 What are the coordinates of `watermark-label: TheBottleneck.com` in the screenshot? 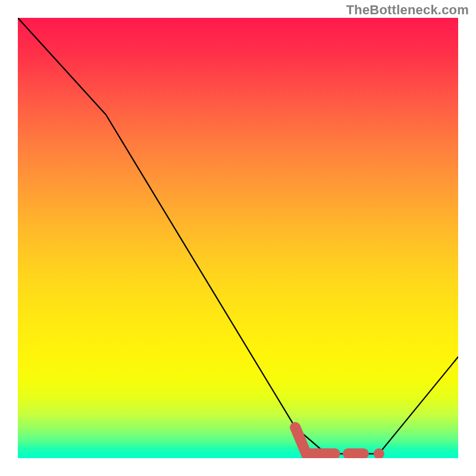 It's located at (408, 10).